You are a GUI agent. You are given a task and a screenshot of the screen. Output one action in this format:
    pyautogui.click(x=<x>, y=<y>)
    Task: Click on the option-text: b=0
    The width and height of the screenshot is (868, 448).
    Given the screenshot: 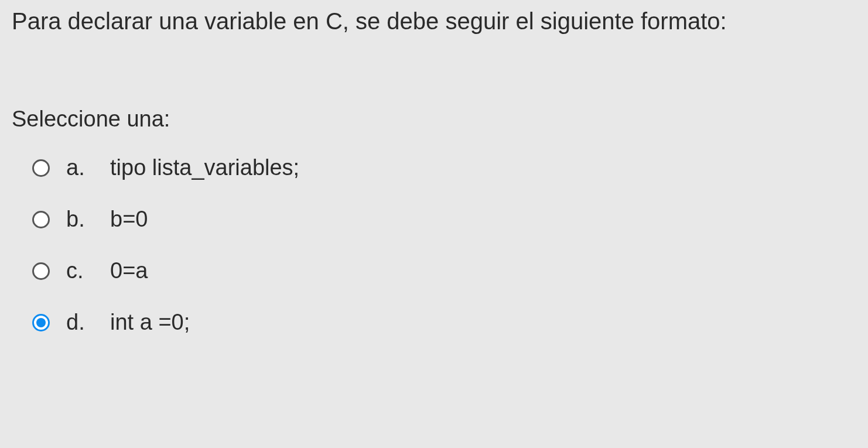 What is the action you would take?
    pyautogui.click(x=129, y=219)
    